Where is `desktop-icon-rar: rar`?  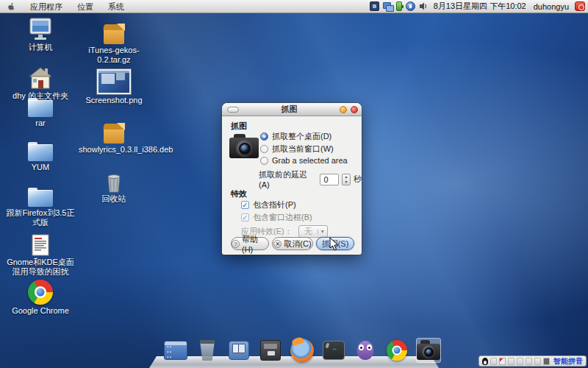 desktop-icon-rar: rar is located at coordinates (40, 113).